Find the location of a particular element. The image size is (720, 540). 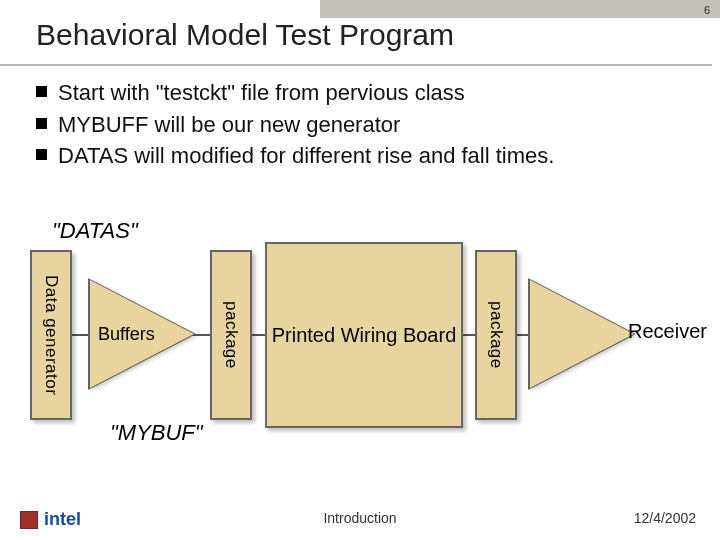

receiver-block is located at coordinates (584, 334).